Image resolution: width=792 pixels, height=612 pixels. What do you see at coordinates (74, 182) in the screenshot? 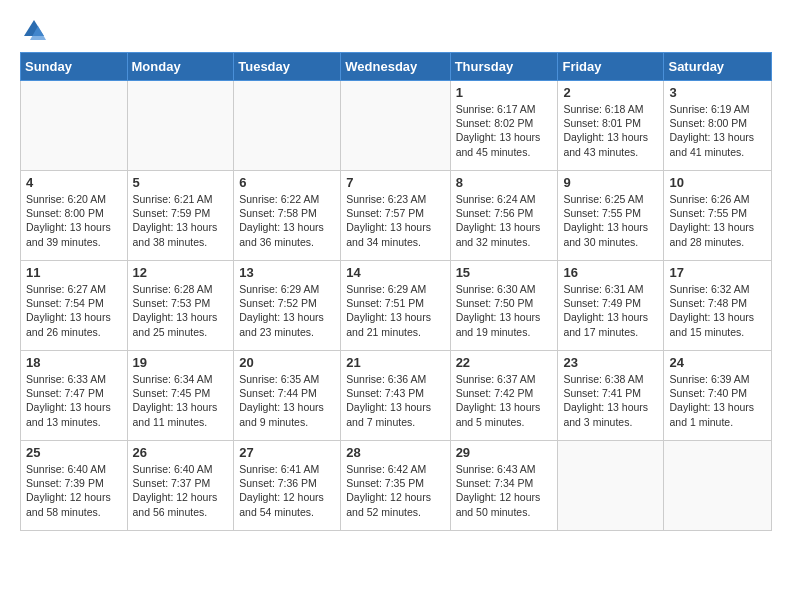
I see `day-number: 4` at bounding box center [74, 182].